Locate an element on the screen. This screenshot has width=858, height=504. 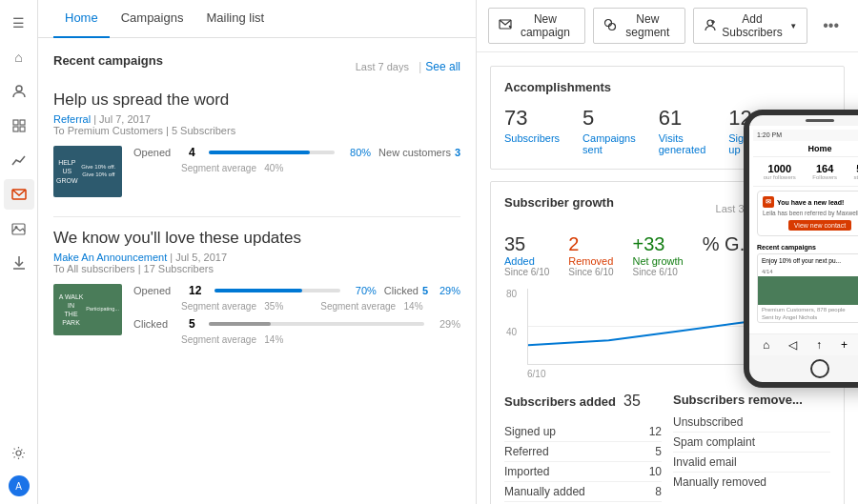
see-all-link: See all is located at coordinates (442, 67).